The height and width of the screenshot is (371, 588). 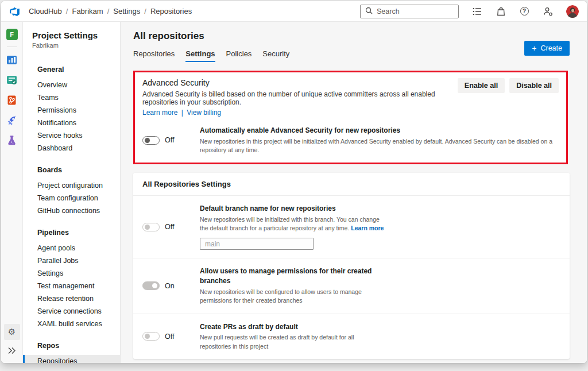 What do you see at coordinates (170, 286) in the screenshot?
I see `toggle-state-label: On` at bounding box center [170, 286].